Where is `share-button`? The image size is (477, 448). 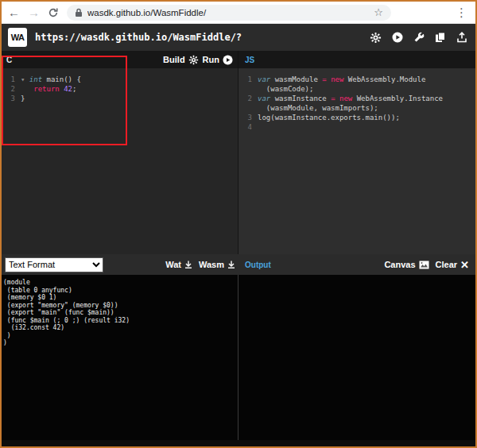
share-button is located at coordinates (462, 37).